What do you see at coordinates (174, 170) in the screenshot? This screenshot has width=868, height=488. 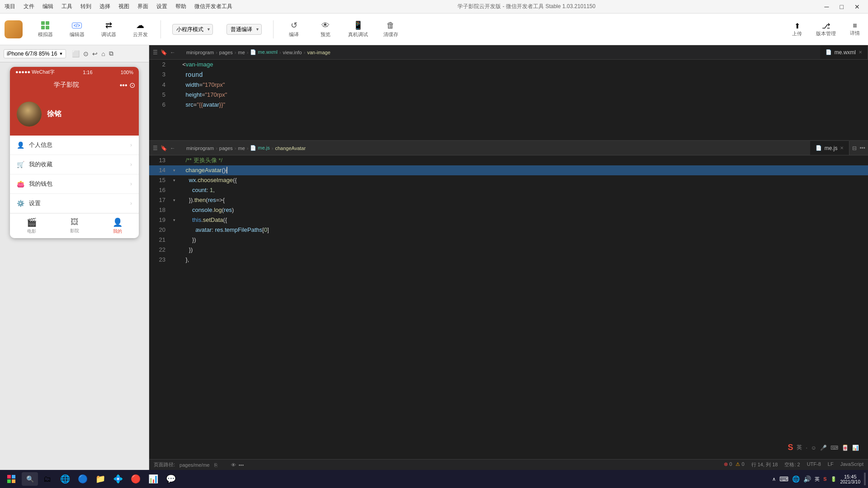 I see `fold-14: ▾` at bounding box center [174, 170].